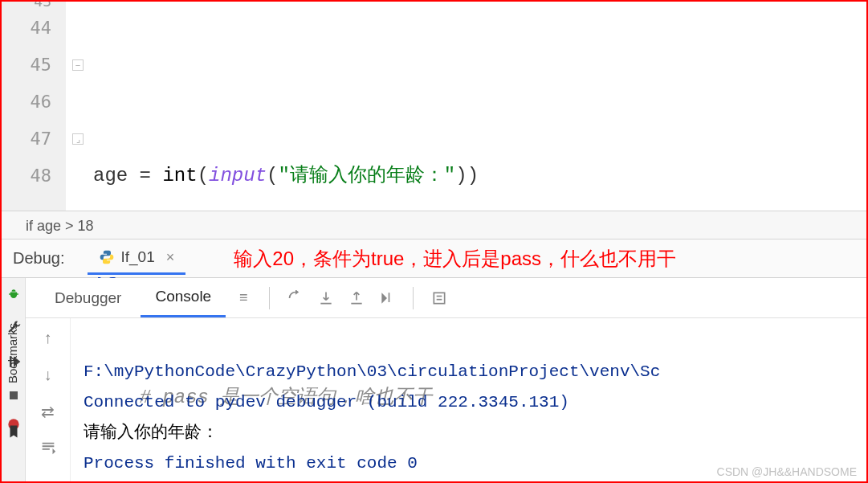 The width and height of the screenshot is (868, 483). What do you see at coordinates (26, 139) in the screenshot?
I see `line-number: 47` at bounding box center [26, 139].